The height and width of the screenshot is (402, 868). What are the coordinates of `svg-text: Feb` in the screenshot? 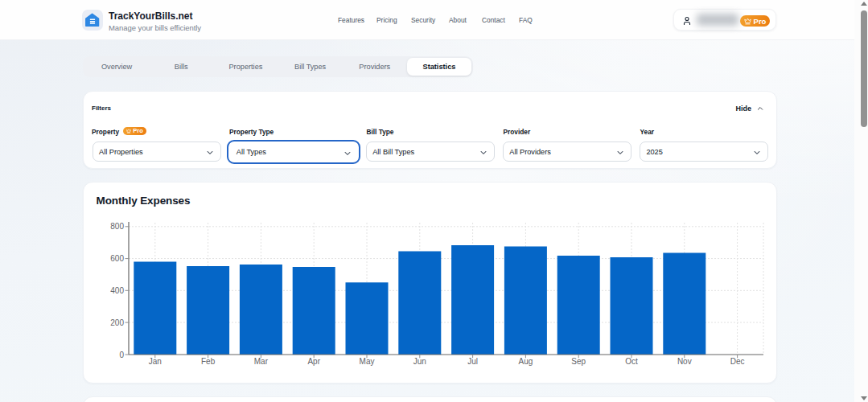 It's located at (208, 362).